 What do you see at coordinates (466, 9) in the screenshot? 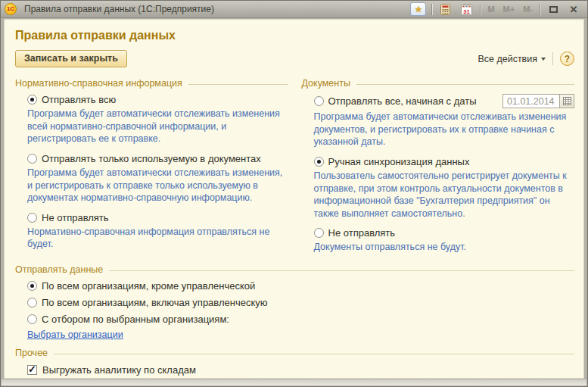
I see `calendar-glyph: 31` at bounding box center [466, 9].